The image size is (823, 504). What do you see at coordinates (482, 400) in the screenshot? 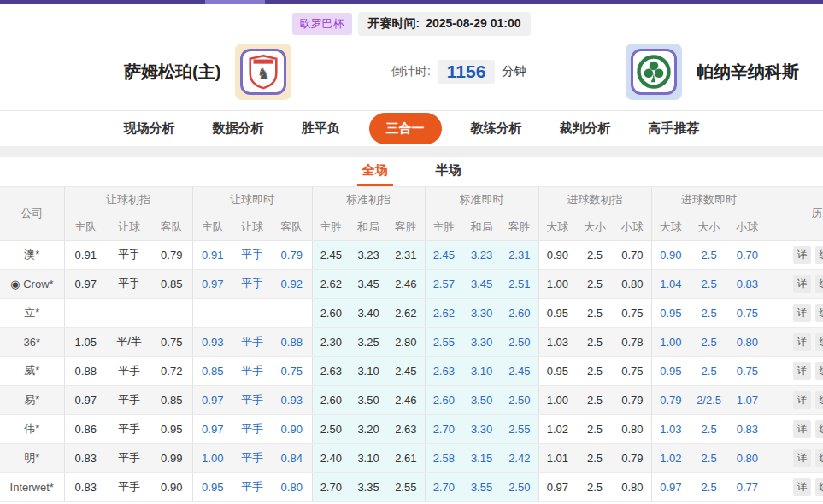
I see `live-odds-value: 3.50` at bounding box center [482, 400].